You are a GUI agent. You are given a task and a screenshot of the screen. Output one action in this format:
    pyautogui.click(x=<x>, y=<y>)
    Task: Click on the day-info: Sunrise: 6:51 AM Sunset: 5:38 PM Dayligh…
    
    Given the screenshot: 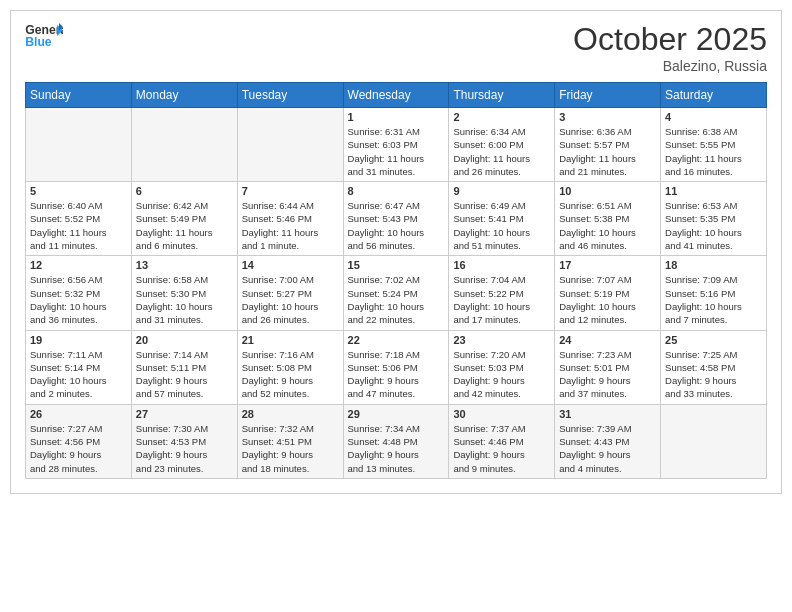 What is the action you would take?
    pyautogui.click(x=608, y=226)
    